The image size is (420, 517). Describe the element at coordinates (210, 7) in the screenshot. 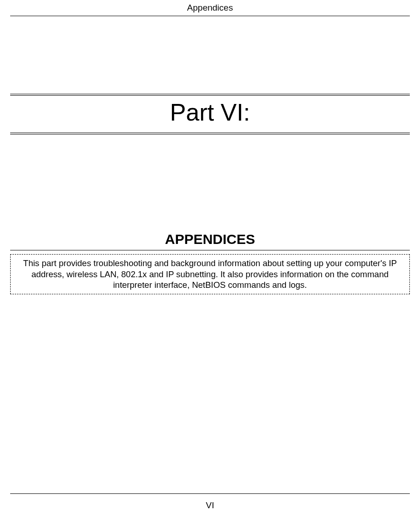

I see `header-title: Appendices` at that location.